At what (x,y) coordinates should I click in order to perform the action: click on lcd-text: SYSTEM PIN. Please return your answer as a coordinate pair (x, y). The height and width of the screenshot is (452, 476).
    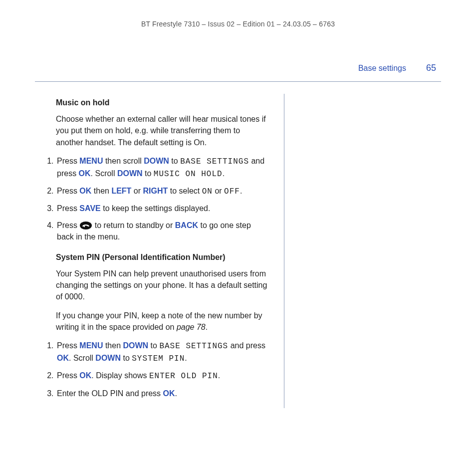
    Looking at the image, I should click on (158, 359).